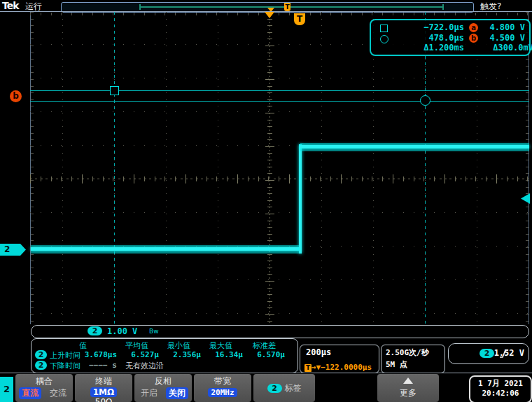 The height and width of the screenshot is (402, 532). I want to click on meas-row2-message: 无有效边沿, so click(144, 366).